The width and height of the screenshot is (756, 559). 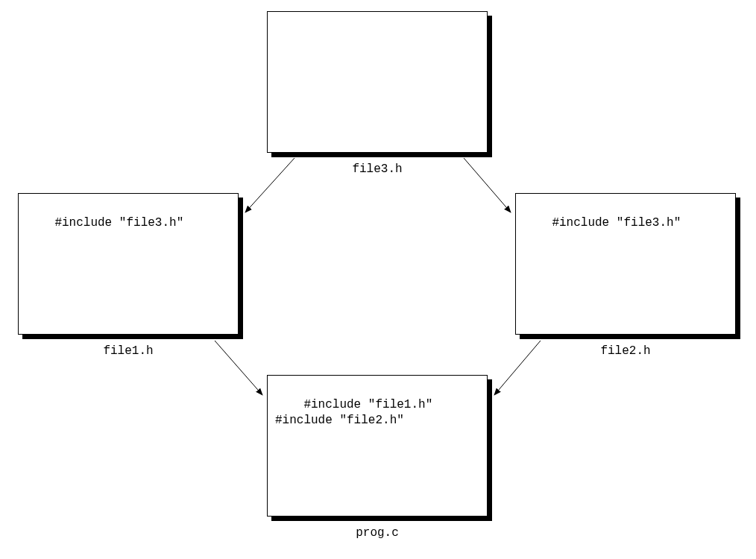 What do you see at coordinates (626, 351) in the screenshot?
I see `file-label-file2: file2.h` at bounding box center [626, 351].